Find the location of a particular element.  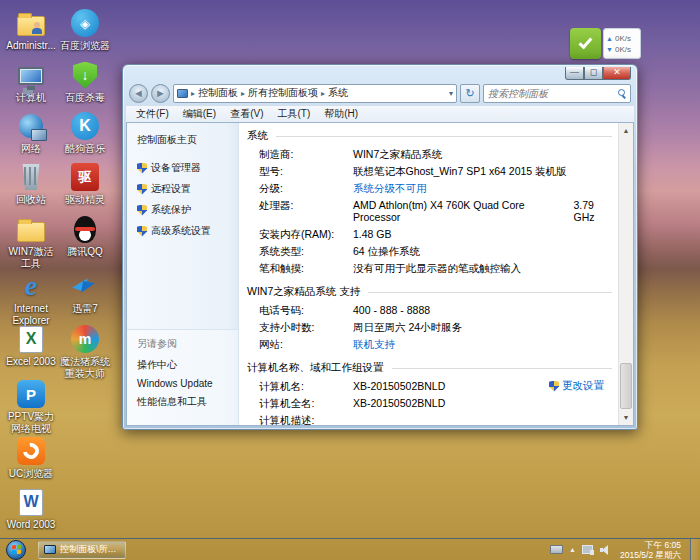

desktop-icon-uc-browser: UC浏览器 is located at coordinates (31, 458).